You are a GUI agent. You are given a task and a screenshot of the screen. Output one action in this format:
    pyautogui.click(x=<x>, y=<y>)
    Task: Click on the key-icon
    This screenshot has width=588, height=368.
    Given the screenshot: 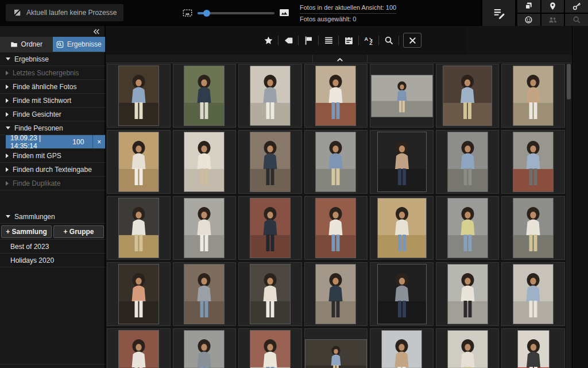 What is the action you would take?
    pyautogui.click(x=577, y=6)
    